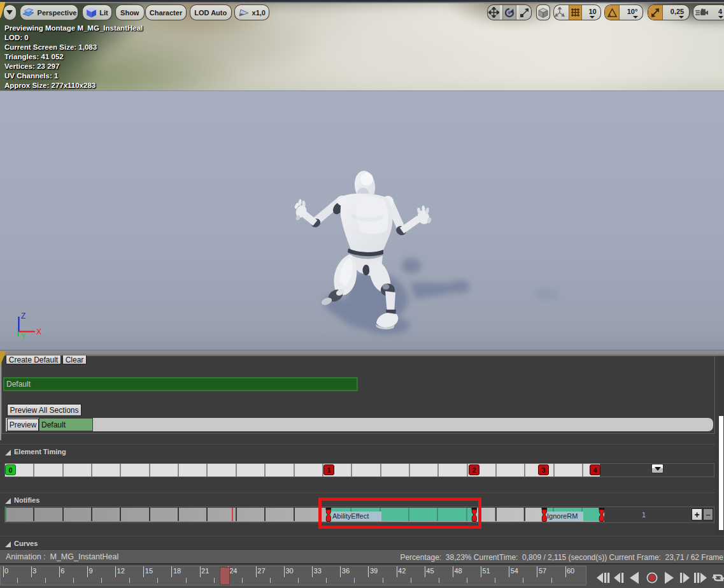  What do you see at coordinates (39, 332) in the screenshot?
I see `svg-text: X` at bounding box center [39, 332].